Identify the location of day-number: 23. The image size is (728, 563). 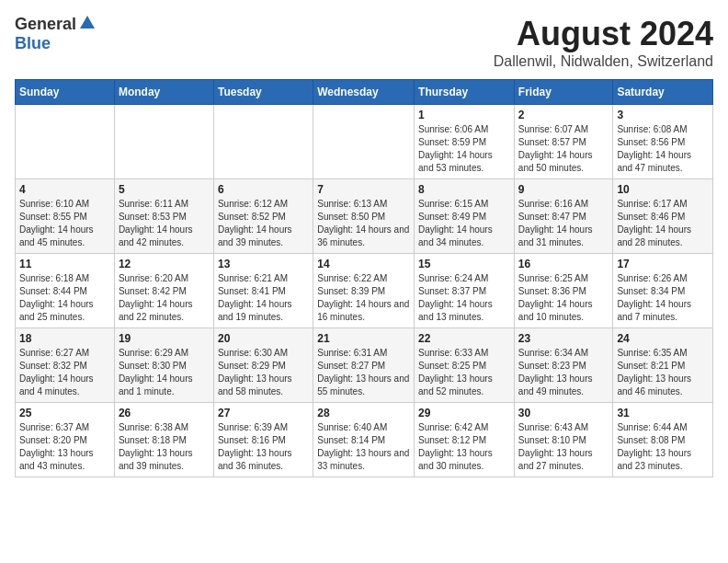
(564, 339).